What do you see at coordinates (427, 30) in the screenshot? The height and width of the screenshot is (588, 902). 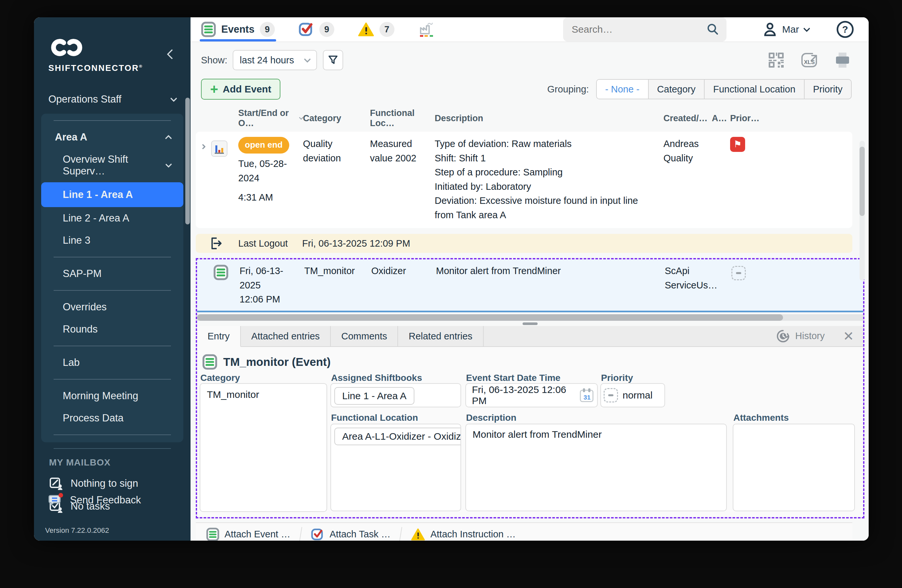 I see `tab-plant` at bounding box center [427, 30].